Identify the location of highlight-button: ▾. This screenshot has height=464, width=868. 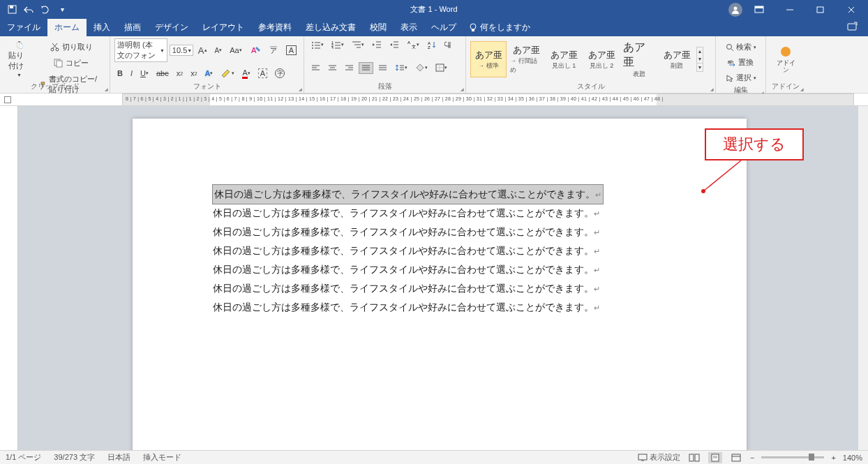
(227, 73).